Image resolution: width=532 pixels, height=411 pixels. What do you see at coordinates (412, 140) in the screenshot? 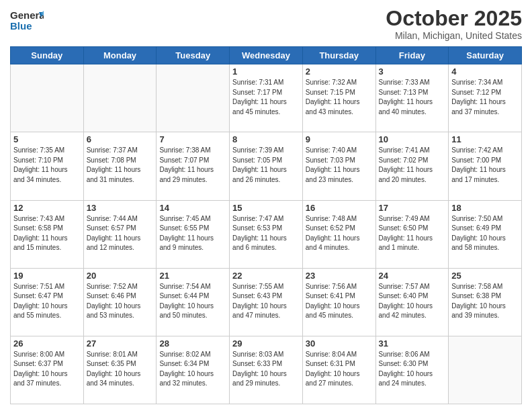
I see `day-number: 10` at bounding box center [412, 140].